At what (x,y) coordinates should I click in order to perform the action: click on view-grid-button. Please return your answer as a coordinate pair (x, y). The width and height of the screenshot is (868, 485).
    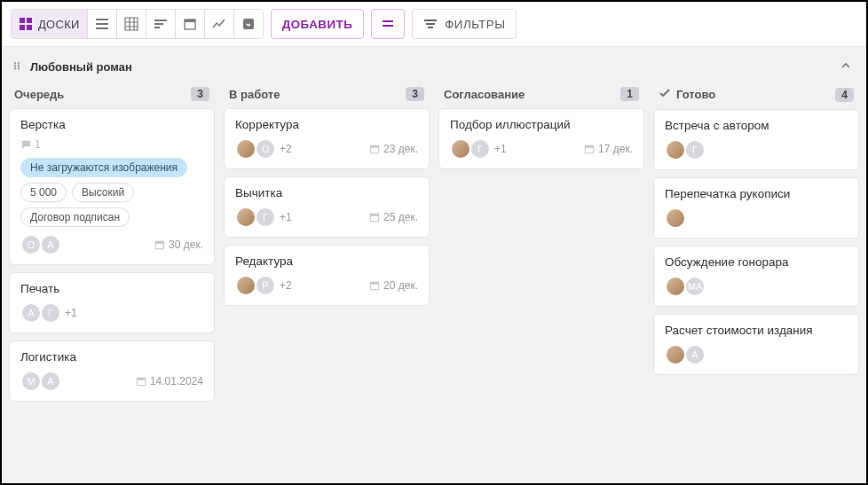
    Looking at the image, I should click on (131, 24).